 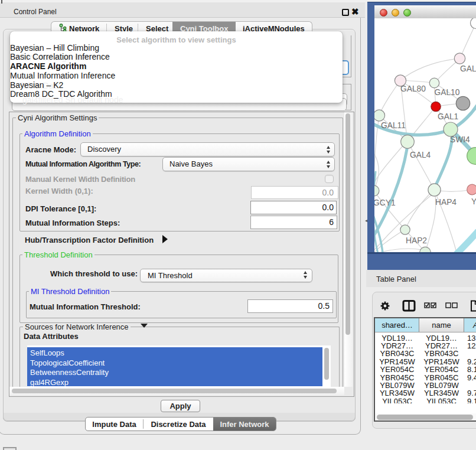 I want to click on svg-text: HAP2, so click(x=416, y=241).